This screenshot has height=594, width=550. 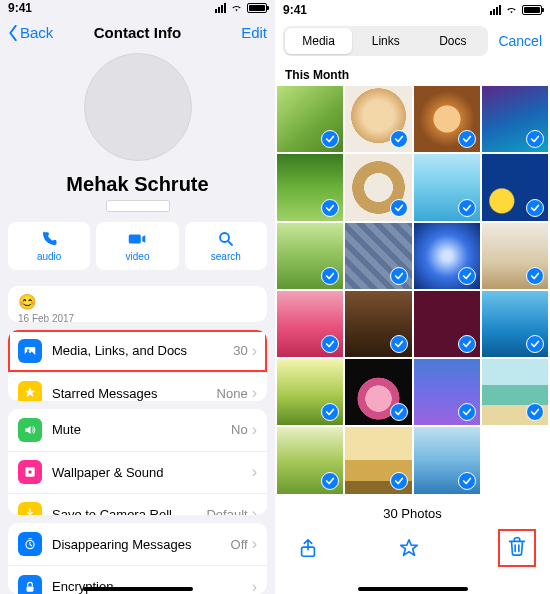 I want to click on trash-icon, so click(x=517, y=546).